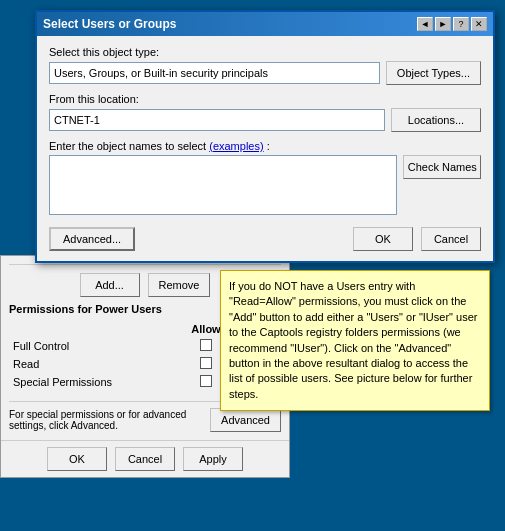  I want to click on location-label: From this location:, so click(265, 99).